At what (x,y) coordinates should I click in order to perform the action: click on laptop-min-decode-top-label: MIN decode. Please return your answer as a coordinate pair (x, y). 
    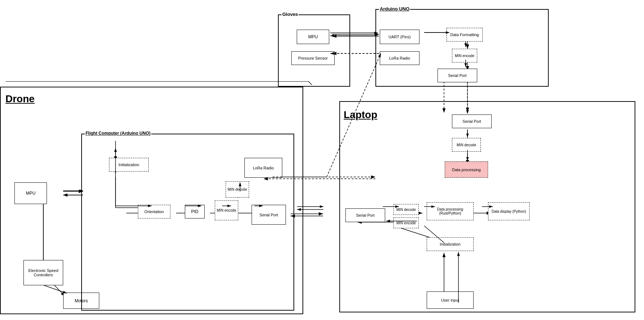
    Looking at the image, I should click on (466, 145).